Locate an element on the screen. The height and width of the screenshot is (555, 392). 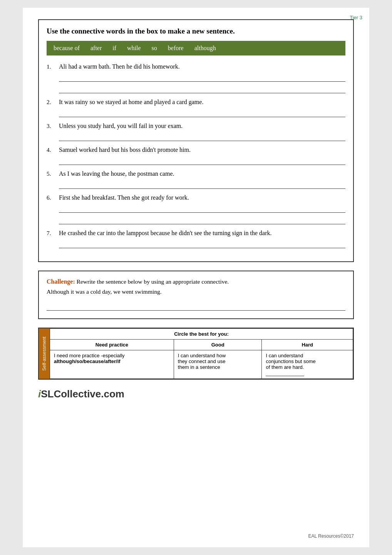
q6-text: First she had breakfast. Then she got re… is located at coordinates (202, 198).